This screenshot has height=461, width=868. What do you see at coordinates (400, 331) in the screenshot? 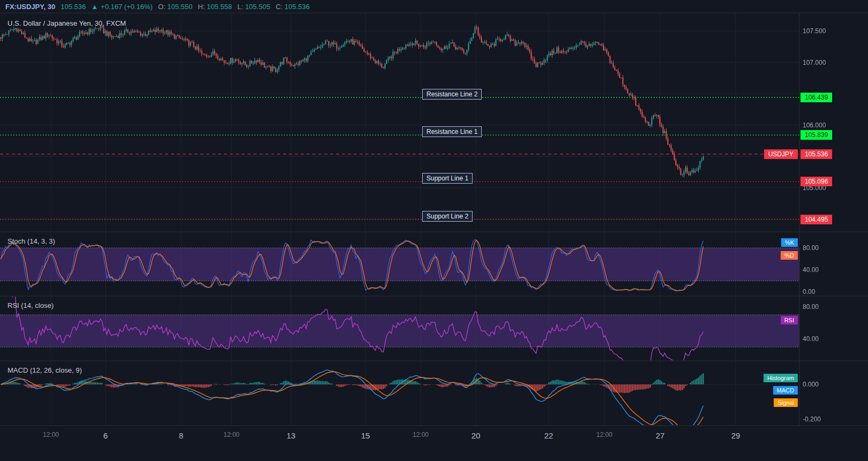
I see `rsi-band` at bounding box center [400, 331].